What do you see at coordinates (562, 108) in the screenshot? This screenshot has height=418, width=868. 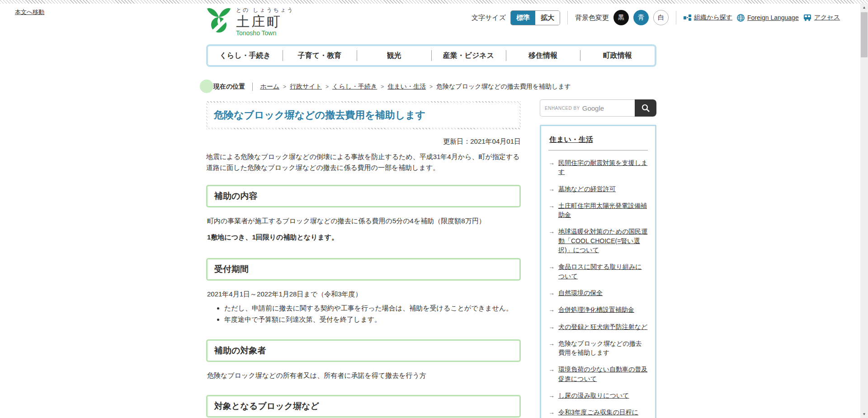 I see `search-placeholder-prefix: ENHANCED BY` at bounding box center [562, 108].